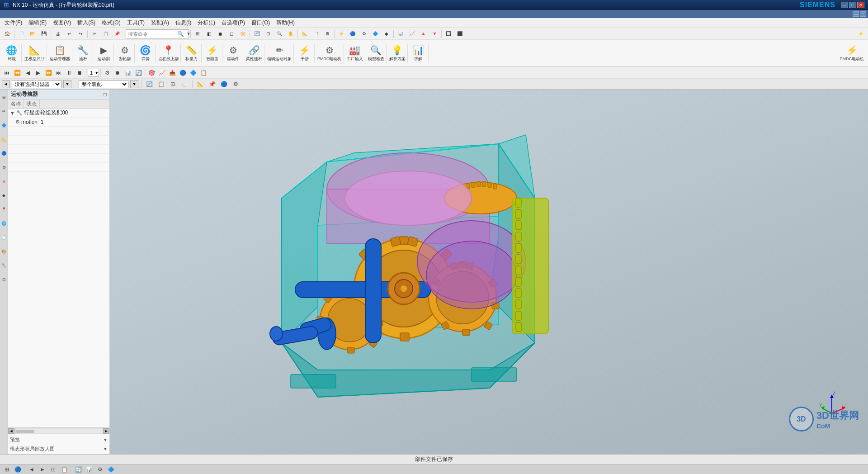  I want to click on close-button: ✕, so click(861, 5).